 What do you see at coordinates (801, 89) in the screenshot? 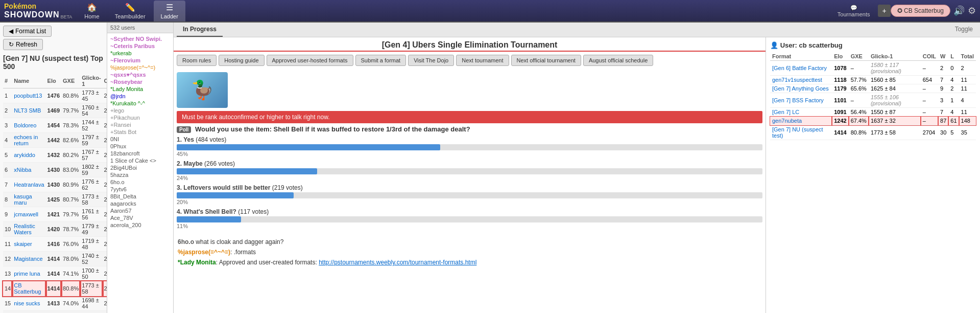
I see `stats-format: [Gen 7] Anything Goes` at bounding box center [801, 89].